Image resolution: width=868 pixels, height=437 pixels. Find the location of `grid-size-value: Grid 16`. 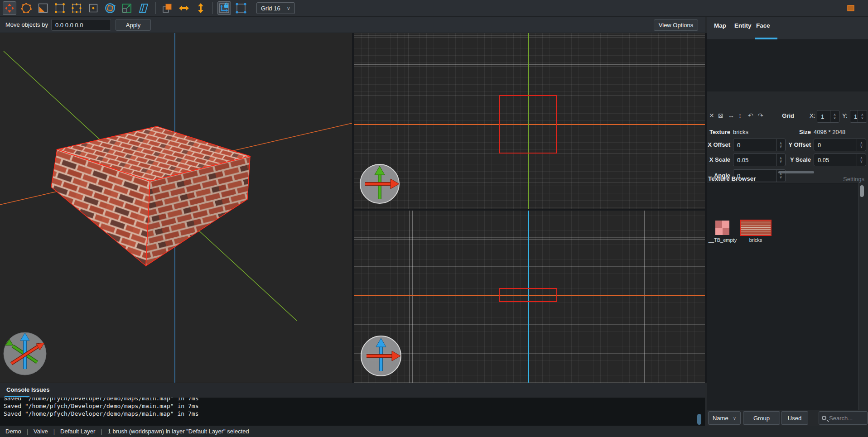

grid-size-value: Grid 16 is located at coordinates (271, 8).